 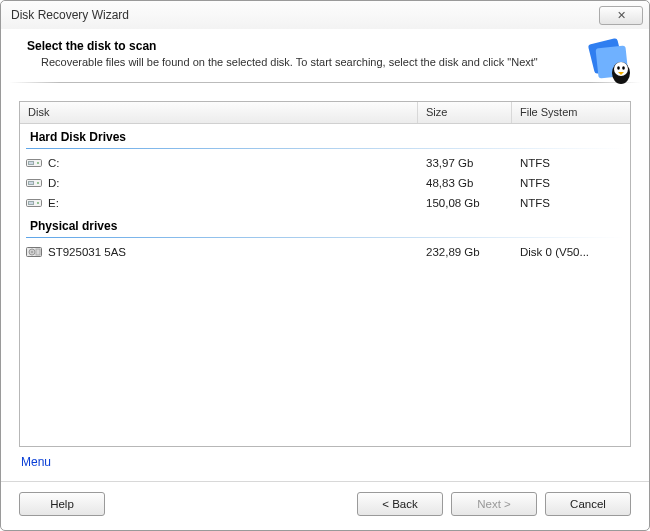 I want to click on header-title: Select the disk to scan, so click(x=330, y=46).